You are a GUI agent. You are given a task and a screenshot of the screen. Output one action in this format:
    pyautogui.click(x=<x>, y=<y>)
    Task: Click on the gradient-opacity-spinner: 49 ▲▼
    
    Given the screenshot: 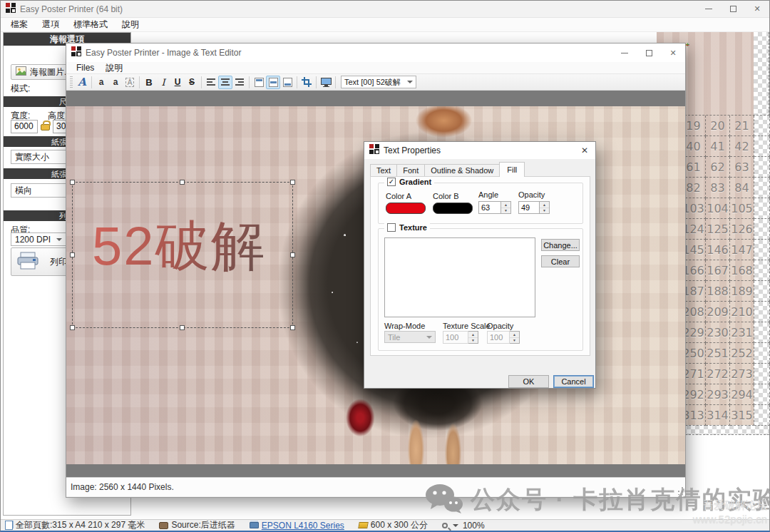 What is the action you would take?
    pyautogui.click(x=534, y=208)
    